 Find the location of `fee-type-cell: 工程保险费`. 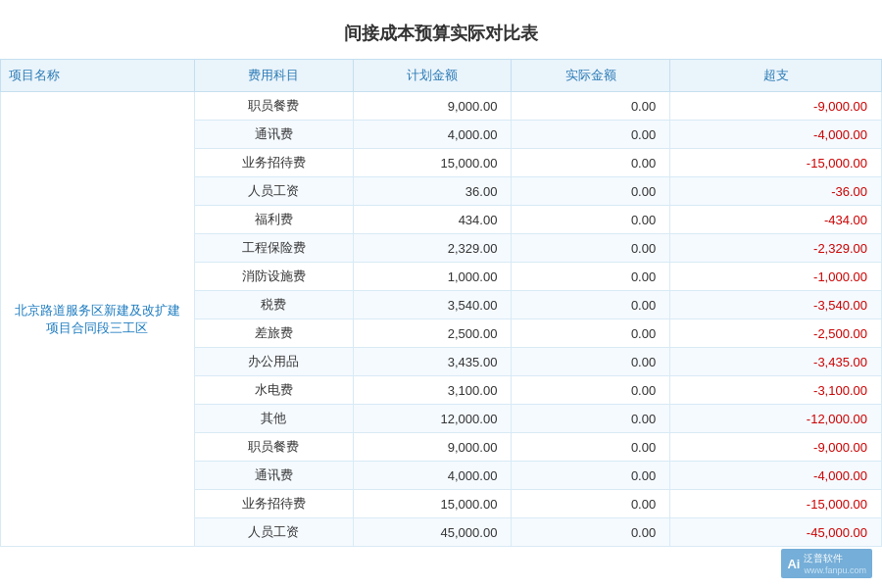

fee-type-cell: 工程保险费 is located at coordinates (273, 249).